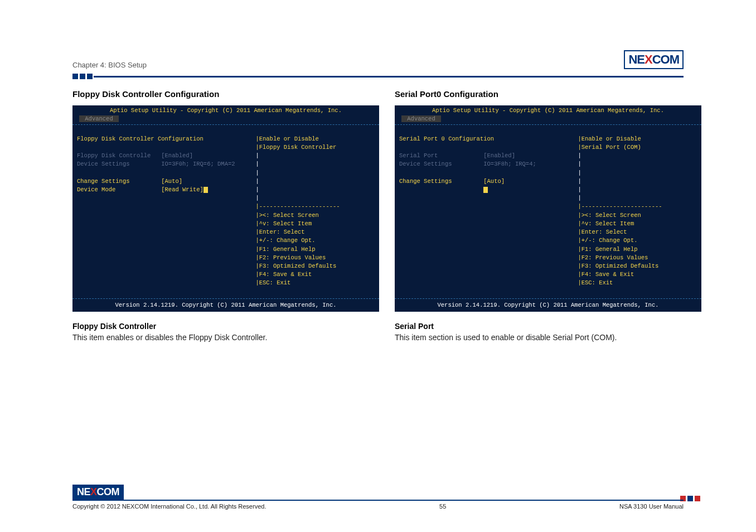  What do you see at coordinates (443, 506) in the screenshot?
I see `footer-page-number: 55` at bounding box center [443, 506].